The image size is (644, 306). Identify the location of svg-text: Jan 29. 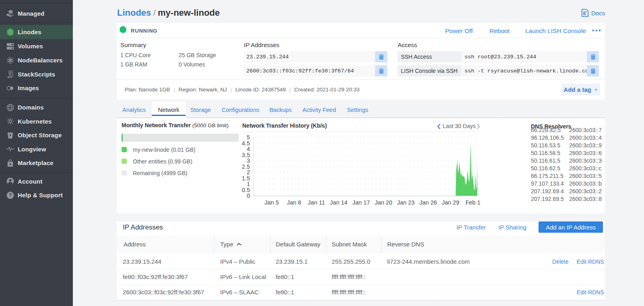
(451, 203).